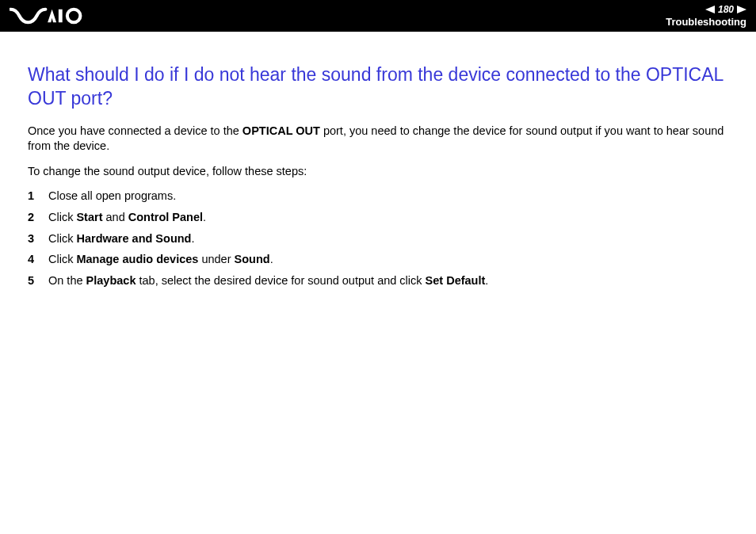 The width and height of the screenshot is (756, 534). What do you see at coordinates (122, 239) in the screenshot?
I see `step-text: Click Hardware and Sound.` at bounding box center [122, 239].